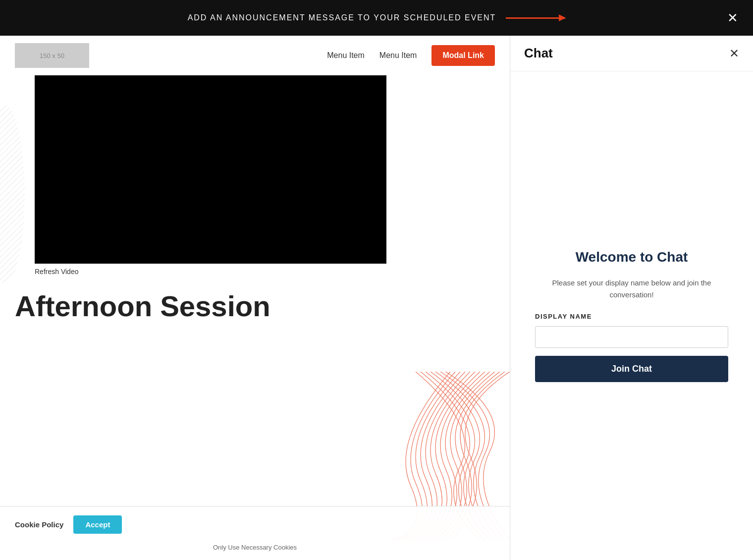  Describe the element at coordinates (564, 316) in the screenshot. I see `display-name-label: DISPLAY NAME` at that location.